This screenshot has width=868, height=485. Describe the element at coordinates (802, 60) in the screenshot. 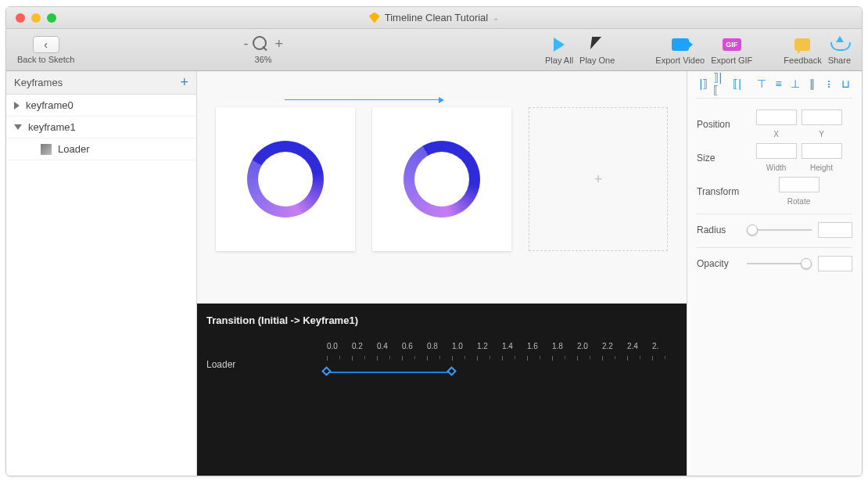

I see `feedback-label: Feedback` at that location.